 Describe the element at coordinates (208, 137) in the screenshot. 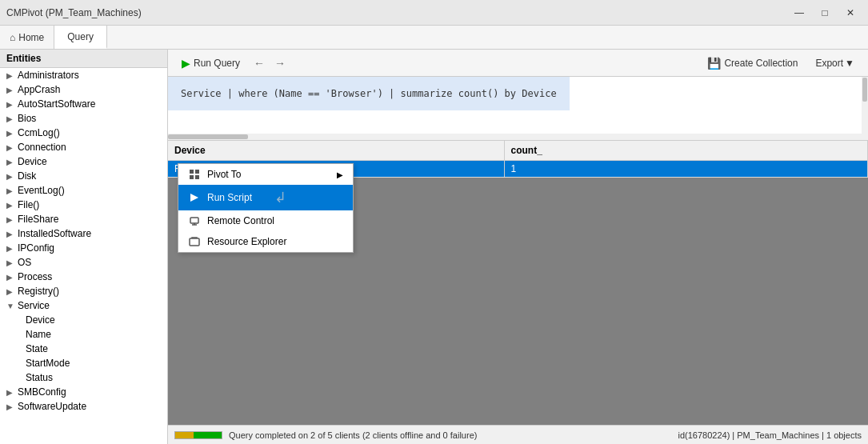

I see `scrollbar-thumb` at that location.